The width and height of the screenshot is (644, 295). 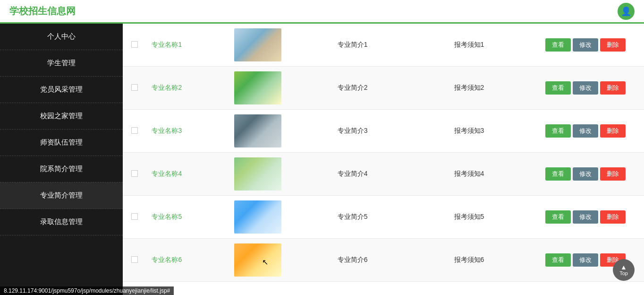 I want to click on sidebar-item-party-management: 党员风采管理, so click(x=61, y=90).